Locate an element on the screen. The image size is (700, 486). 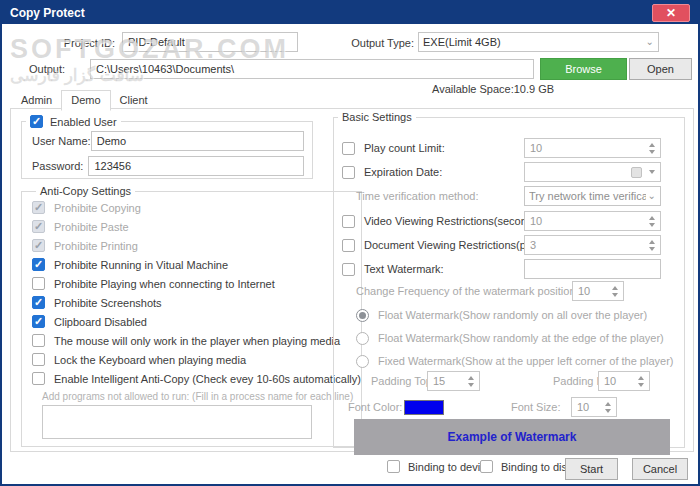
change-frequency-spinner is located at coordinates (598, 291).